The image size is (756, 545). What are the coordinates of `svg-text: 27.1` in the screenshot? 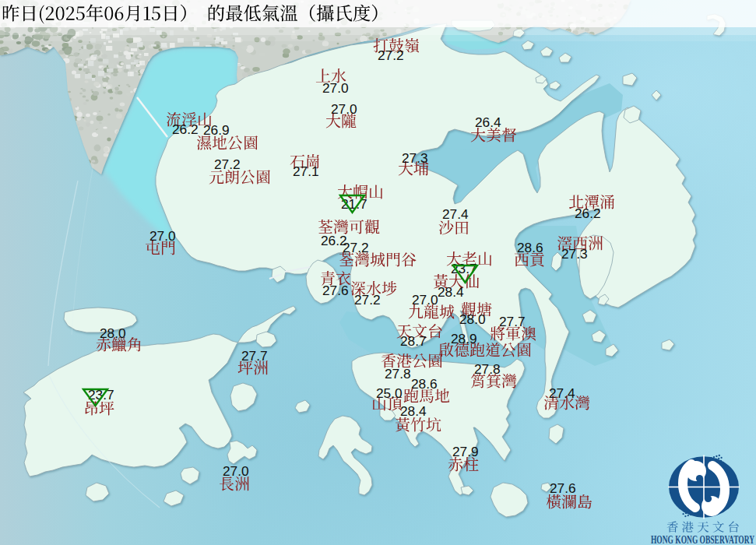 It's located at (306, 171).